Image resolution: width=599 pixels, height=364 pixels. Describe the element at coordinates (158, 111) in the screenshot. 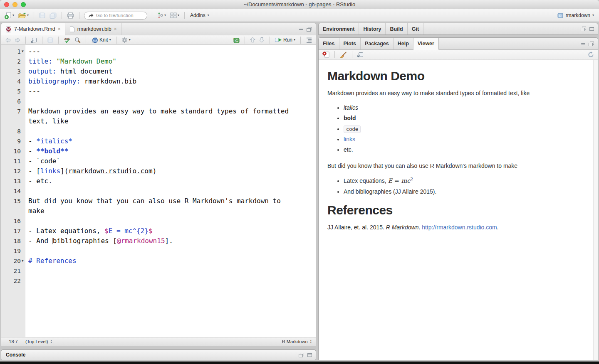

I see `code-row: 7Markdown provides an easy way to make s…` at that location.